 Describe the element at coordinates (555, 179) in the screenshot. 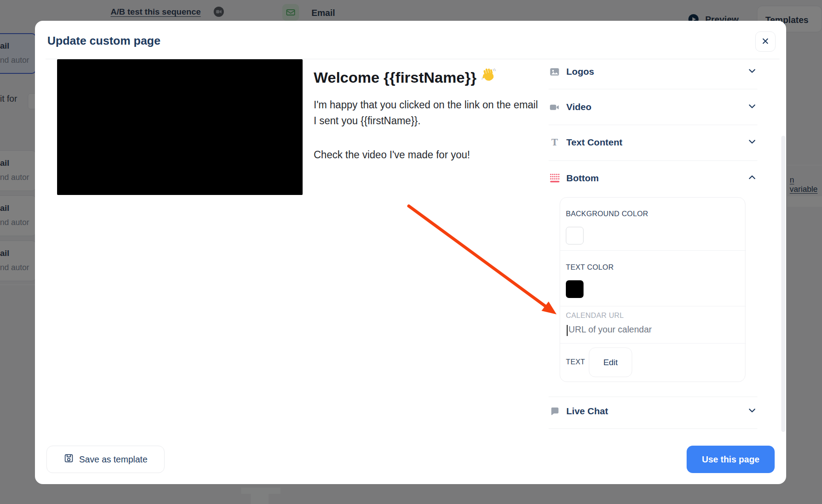

I see `grid-bottom-icon` at that location.